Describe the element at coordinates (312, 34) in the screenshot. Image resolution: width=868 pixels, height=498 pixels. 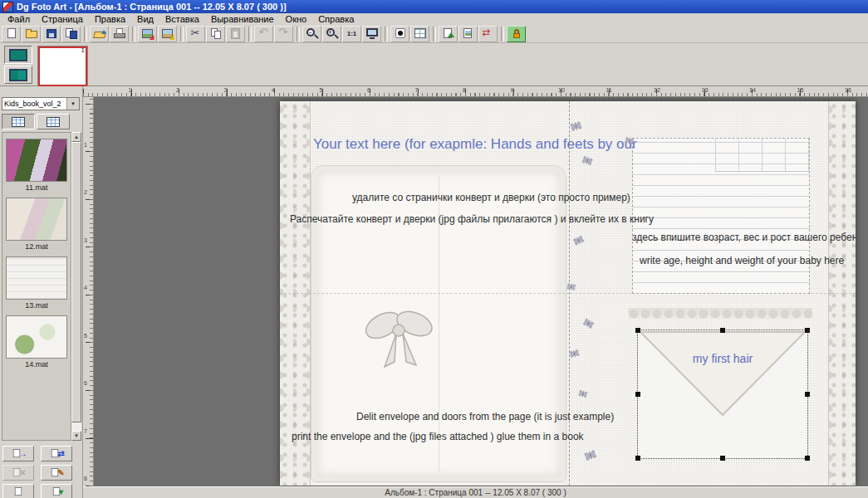
I see `zoom-out-button` at that location.